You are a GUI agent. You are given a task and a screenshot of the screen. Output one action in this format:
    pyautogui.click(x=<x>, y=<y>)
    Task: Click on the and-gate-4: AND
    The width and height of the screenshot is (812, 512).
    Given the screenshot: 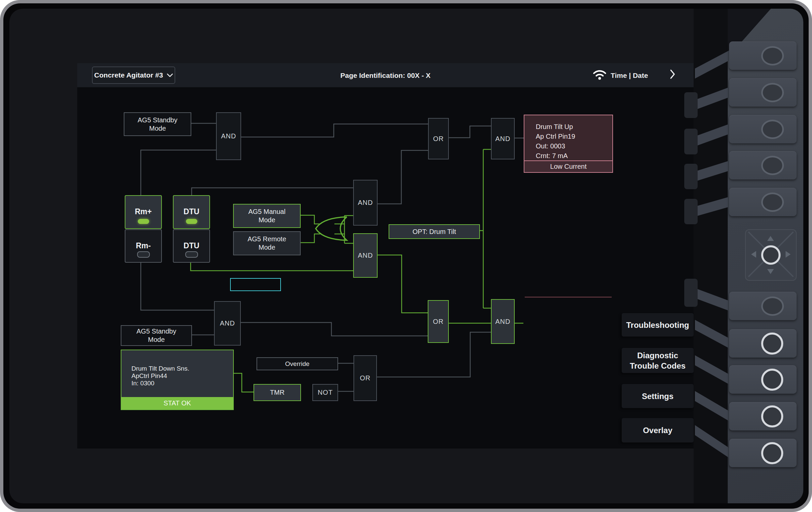 What is the action you would take?
    pyautogui.click(x=503, y=139)
    